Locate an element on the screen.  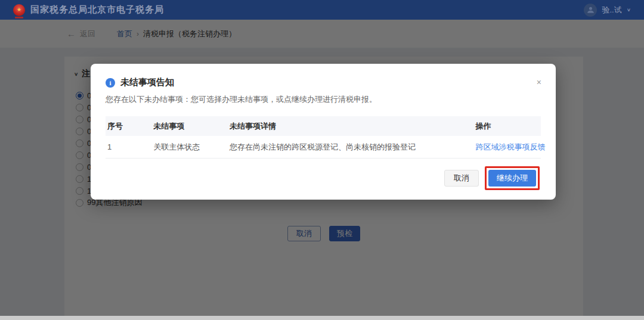
app-title: 国家税务总局北京市电子税务局 is located at coordinates (97, 10).